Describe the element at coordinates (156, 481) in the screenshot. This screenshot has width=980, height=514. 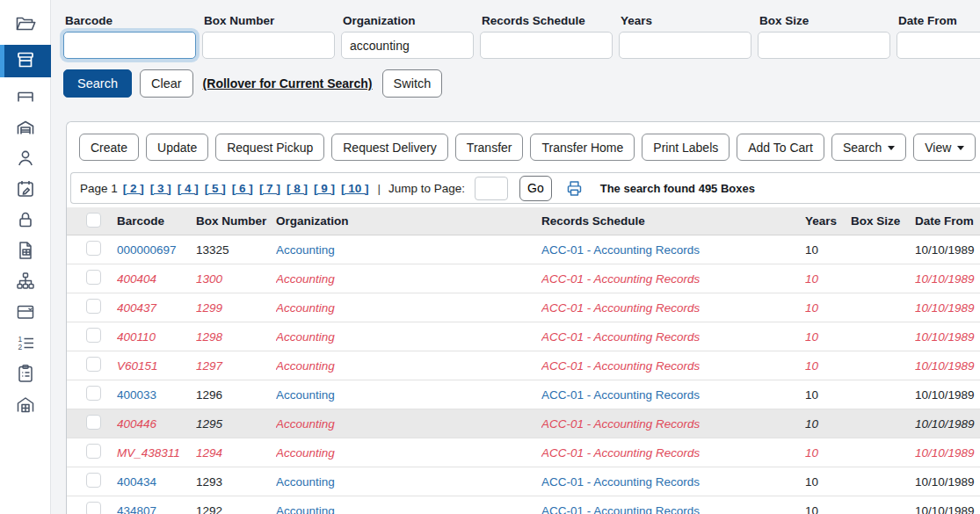
I see `barcode-link: 400434` at that location.